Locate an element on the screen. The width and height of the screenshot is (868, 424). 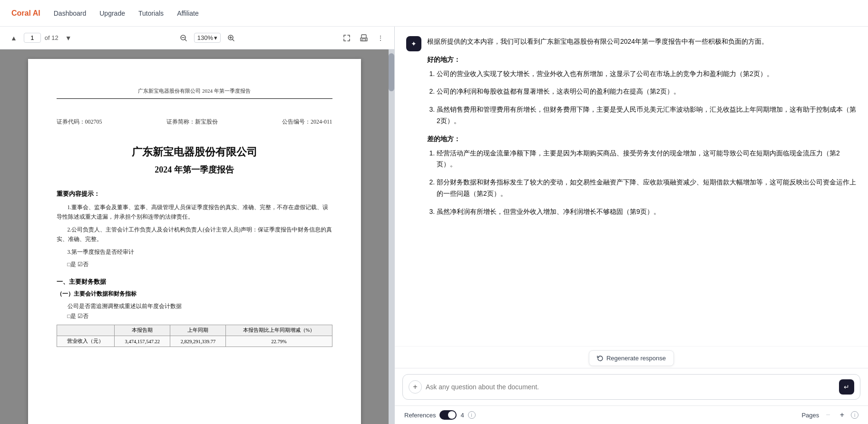
table-header-prev: 上年同期 is located at coordinates (198, 331).